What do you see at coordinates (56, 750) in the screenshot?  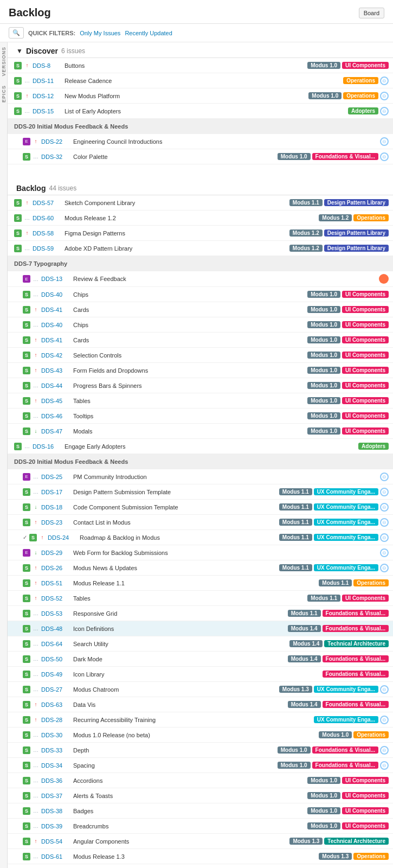 I see `issue-key: DDS-33` at bounding box center [56, 750].